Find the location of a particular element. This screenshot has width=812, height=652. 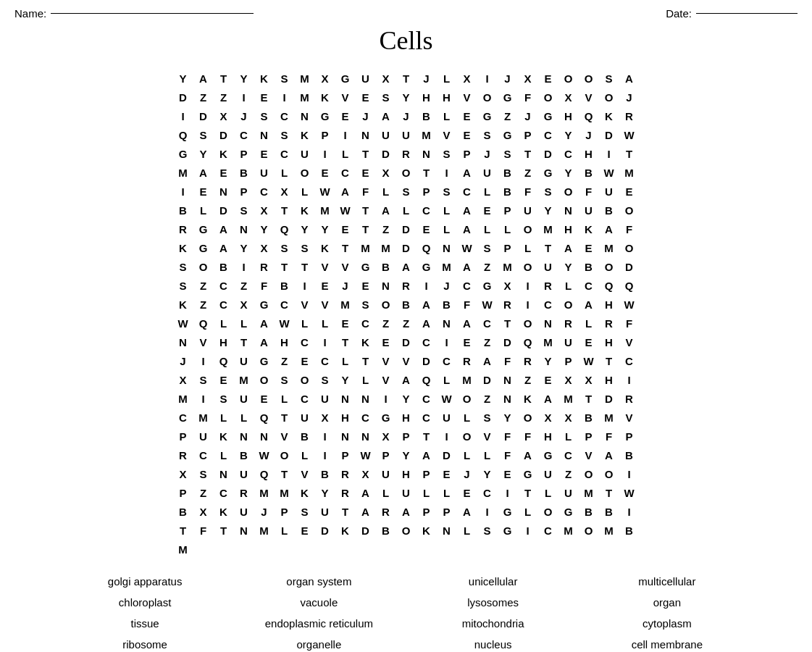

cell-1-6: K is located at coordinates (325, 97).